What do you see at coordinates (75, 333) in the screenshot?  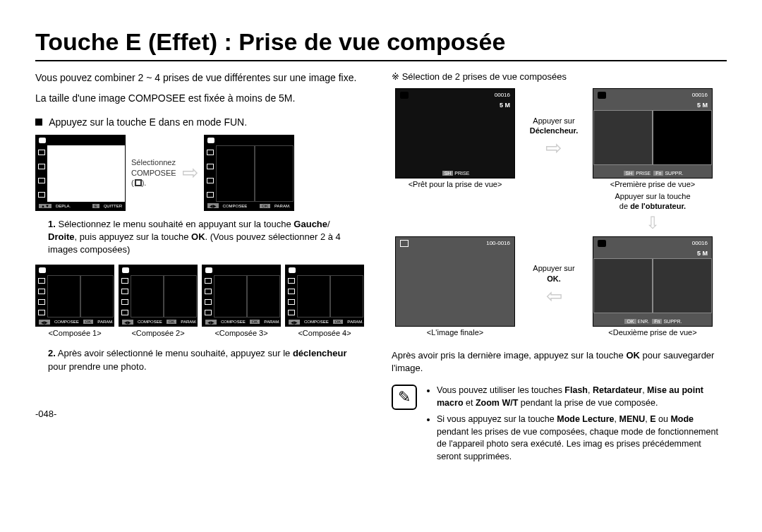 I see `caption: <Composée 1>` at bounding box center [75, 333].